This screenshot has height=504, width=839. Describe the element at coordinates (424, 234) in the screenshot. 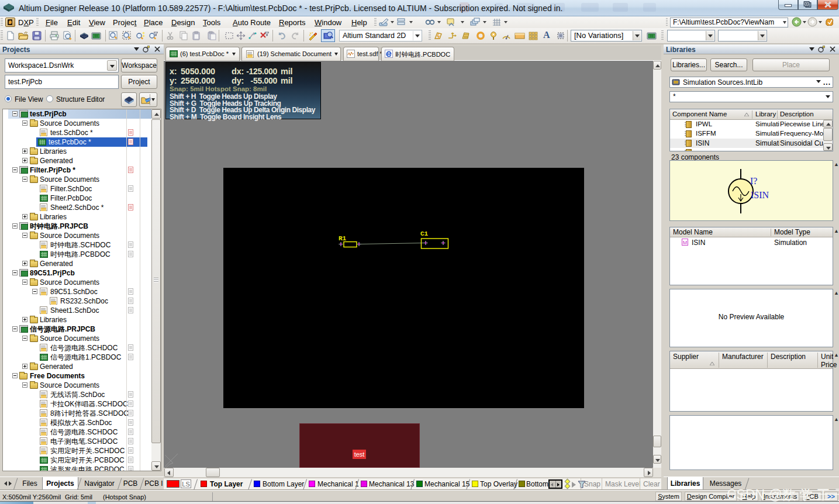

I see `svg-text: C1` at that location.